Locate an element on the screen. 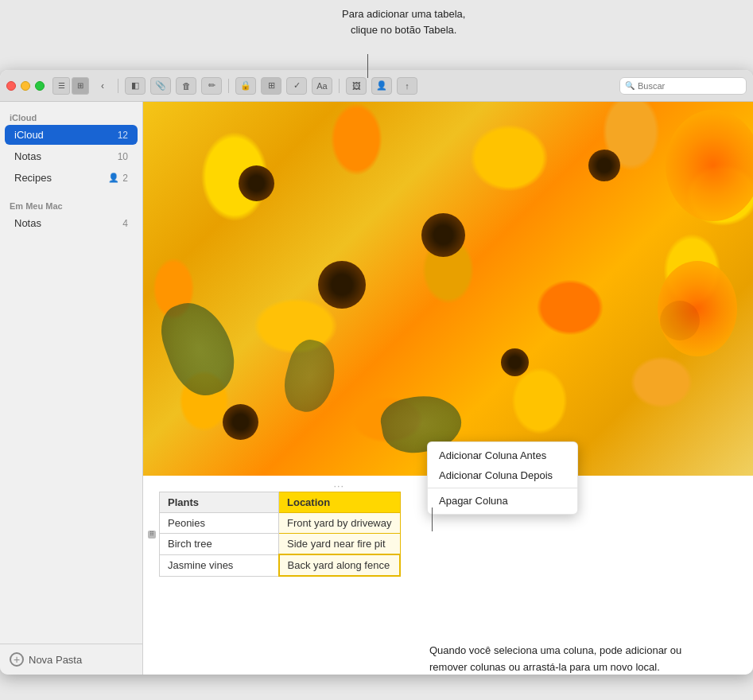 The width and height of the screenshot is (753, 700). callout-line-top is located at coordinates (367, 66).